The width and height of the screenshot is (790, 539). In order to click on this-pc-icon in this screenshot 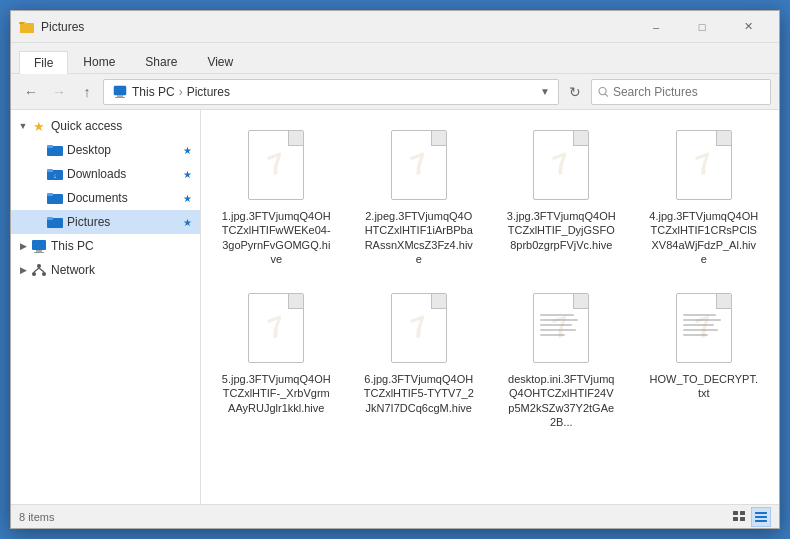, I will do `click(39, 246)`.